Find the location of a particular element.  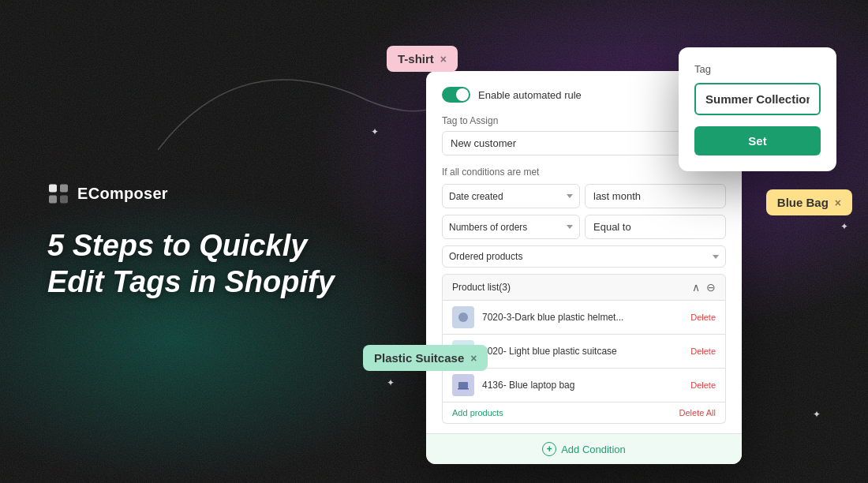

product-name-2: 2020- Light blue plastic suitcase is located at coordinates (582, 351).